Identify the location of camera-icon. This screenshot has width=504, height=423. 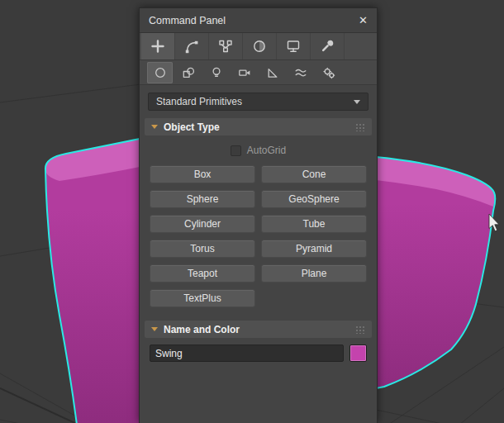
(245, 73).